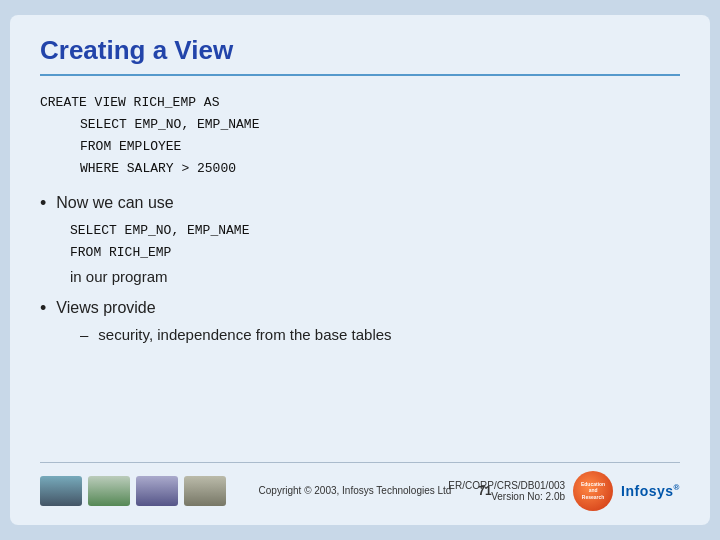 This screenshot has width=720, height=540. I want to click on select-line-1: SELECT EMP_NO, EMP_NAME, so click(375, 231).